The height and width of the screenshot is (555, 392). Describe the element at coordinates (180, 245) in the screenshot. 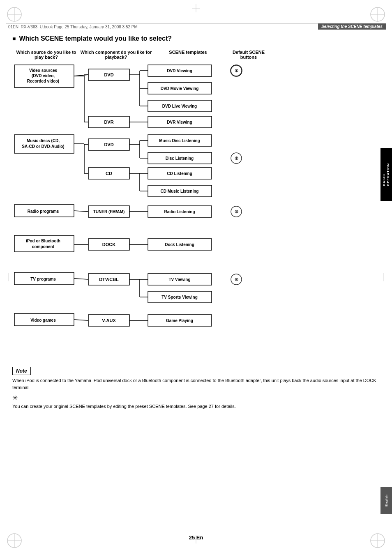

I see `svg-text: Dock Listening` at that location.